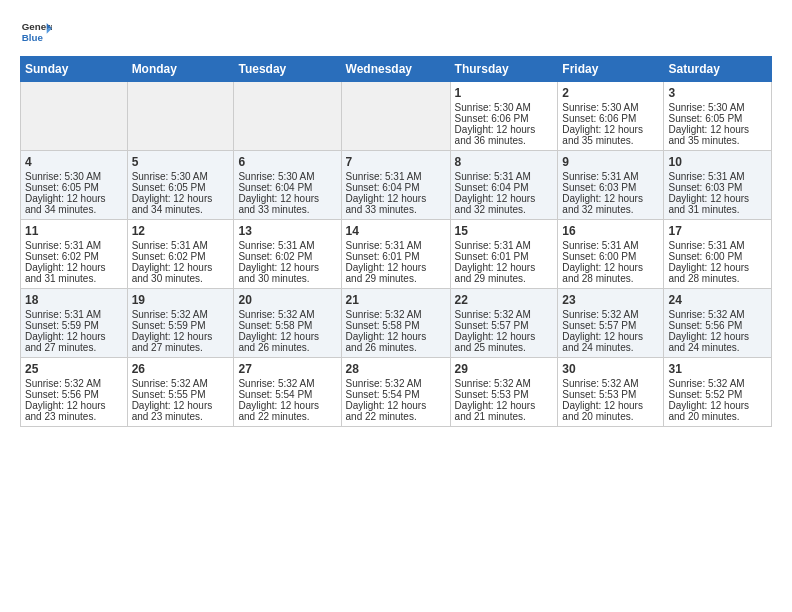  I want to click on calendar-cell: 9Sunrise: 5:31 AMSunset: 6:03 PMDaylight…, so click(611, 186).